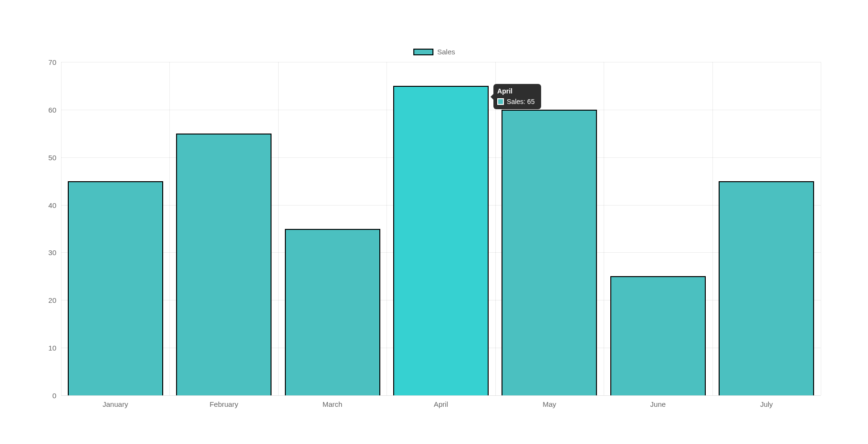 This screenshot has height=444, width=868. What do you see at coordinates (333, 312) in the screenshot?
I see `bar-march` at bounding box center [333, 312].